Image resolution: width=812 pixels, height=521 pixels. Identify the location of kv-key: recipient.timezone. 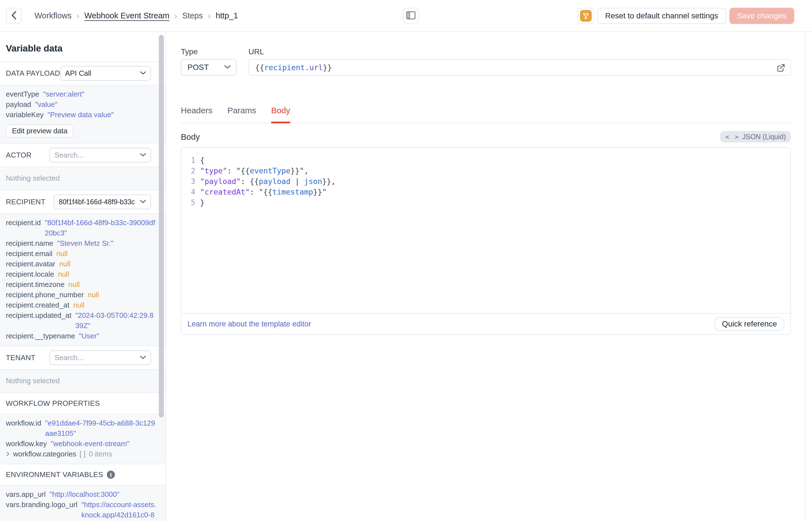
(35, 285).